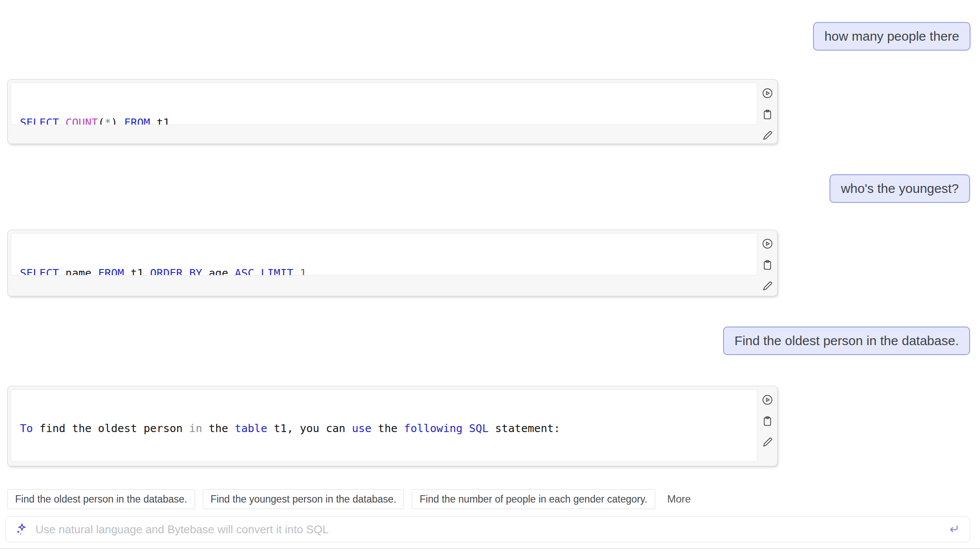 The height and width of the screenshot is (551, 980). Describe the element at coordinates (488, 529) in the screenshot. I see `nl2sql-input-bar` at that location.